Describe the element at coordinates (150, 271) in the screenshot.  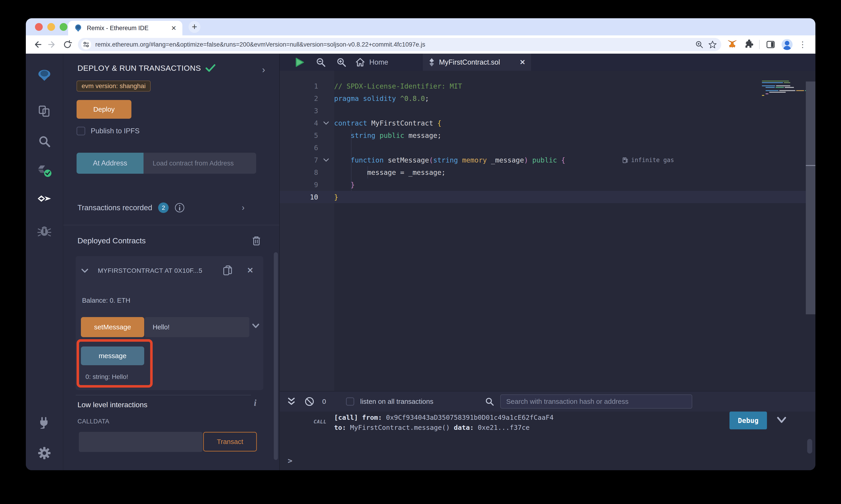
I see `contract-instance-title: MYFIRSTCONTRACT AT 0X10F...5` at that location.